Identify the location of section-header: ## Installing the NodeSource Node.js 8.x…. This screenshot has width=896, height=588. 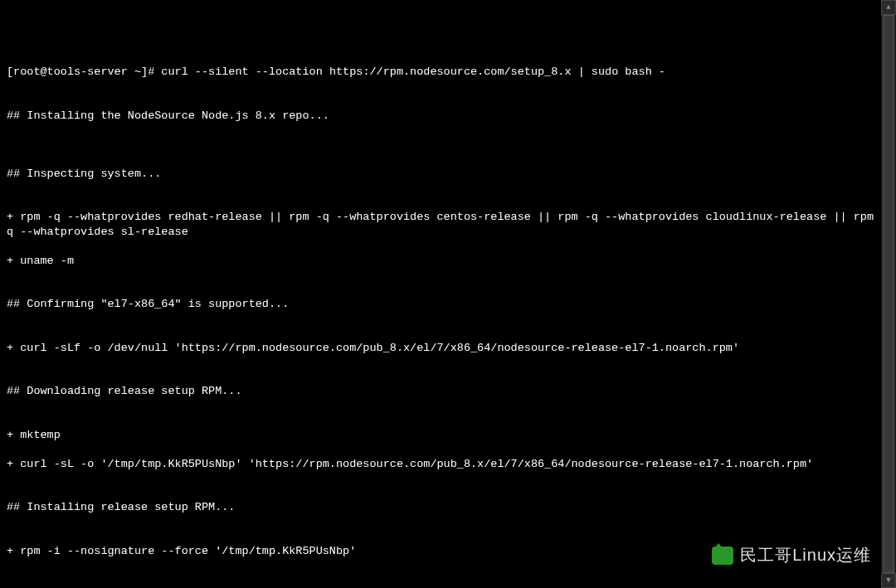
(448, 116).